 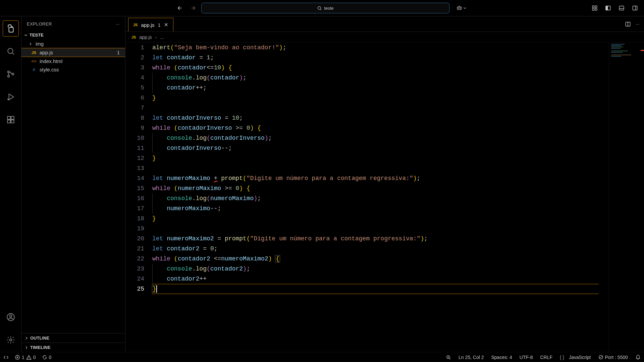 I want to click on search-text: teste, so click(x=329, y=8).